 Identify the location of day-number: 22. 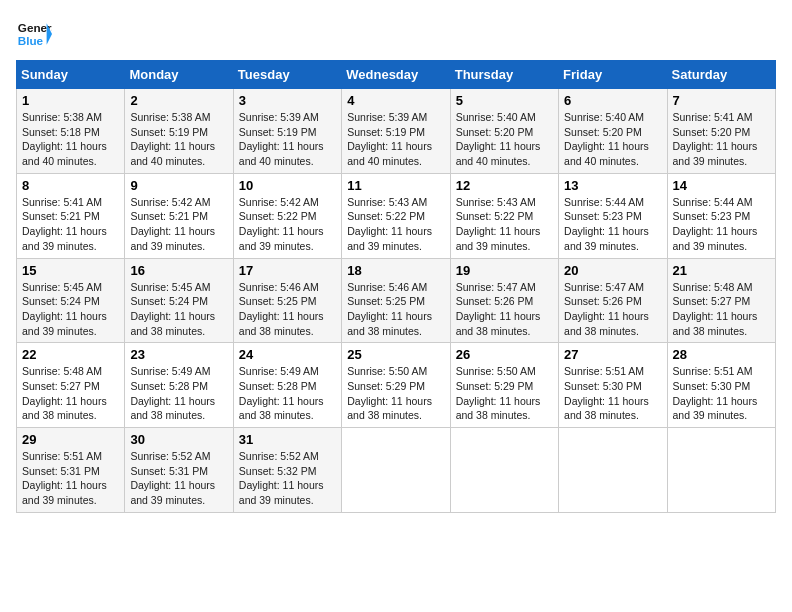
(70, 354).